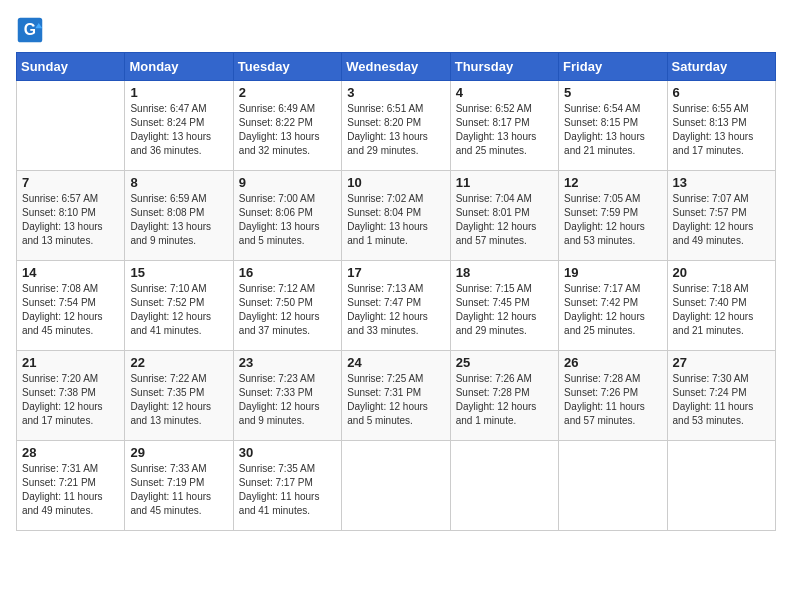 The height and width of the screenshot is (612, 792). Describe the element at coordinates (70, 220) in the screenshot. I see `day-info: Sunrise: 6:57 AM Sunset: 8:10 PM Dayligh…` at that location.